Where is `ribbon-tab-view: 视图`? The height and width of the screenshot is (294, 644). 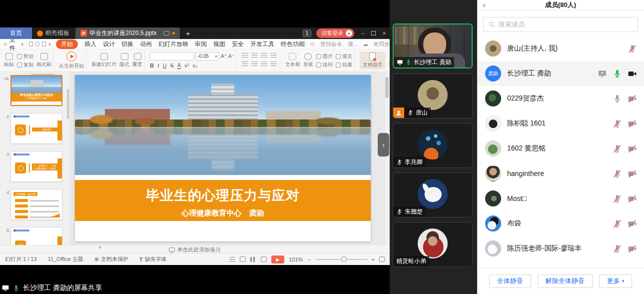
ribbon-tab-view: 视图 is located at coordinates (219, 44).